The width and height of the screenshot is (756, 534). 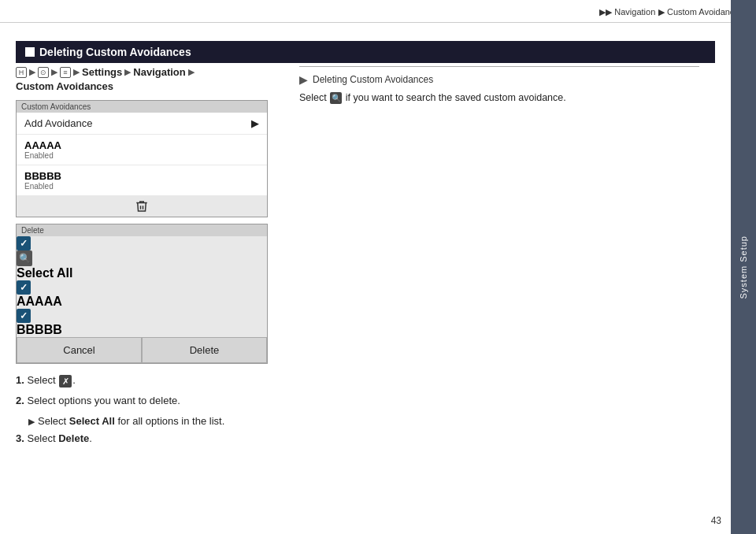 I want to click on trash-icon, so click(x=142, y=206).